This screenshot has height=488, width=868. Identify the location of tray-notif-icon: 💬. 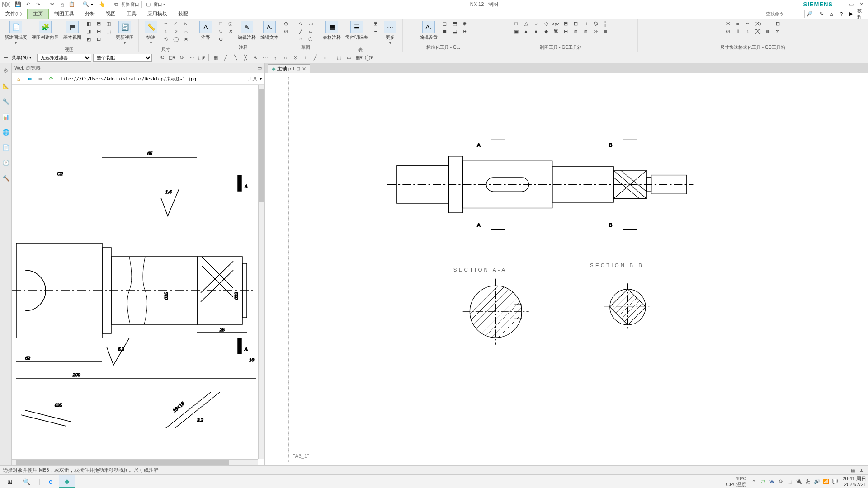
(835, 482).